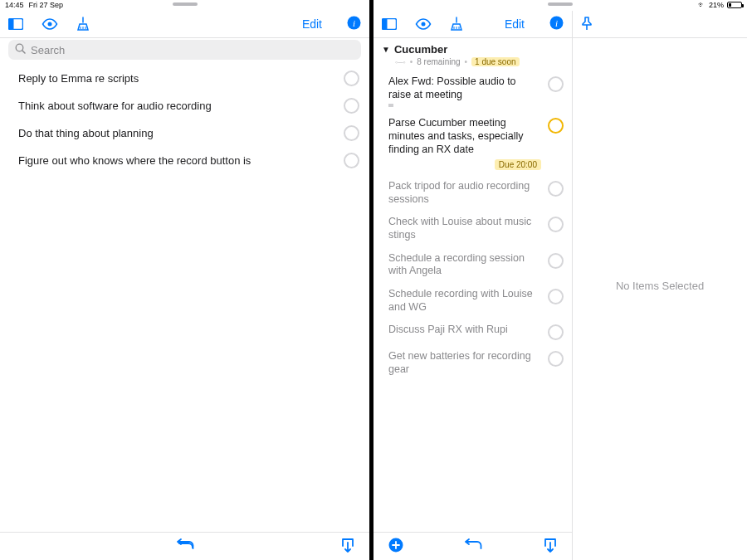 This screenshot has height=560, width=747. Describe the element at coordinates (735, 5) in the screenshot. I see `battery-icon` at that location.